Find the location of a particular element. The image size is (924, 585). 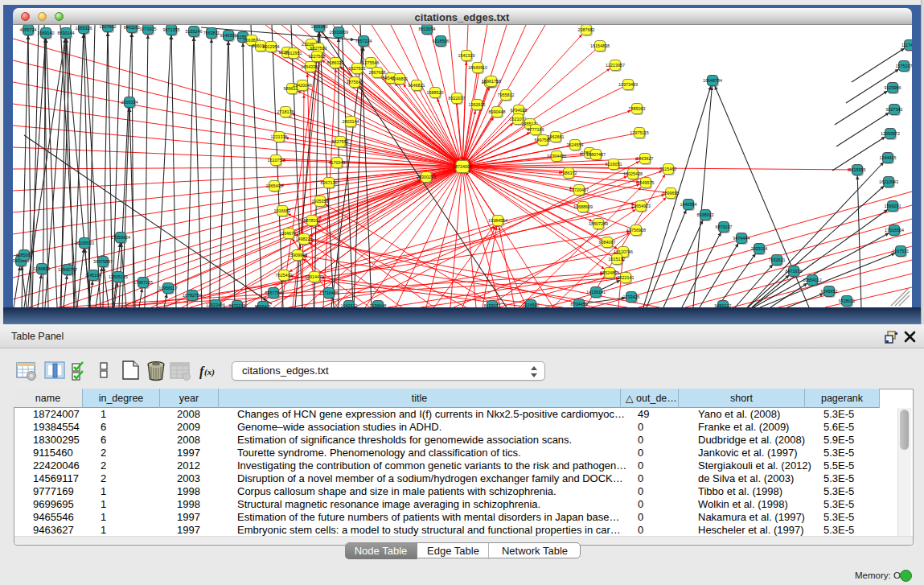

svg-text: 12505135 is located at coordinates (118, 277).